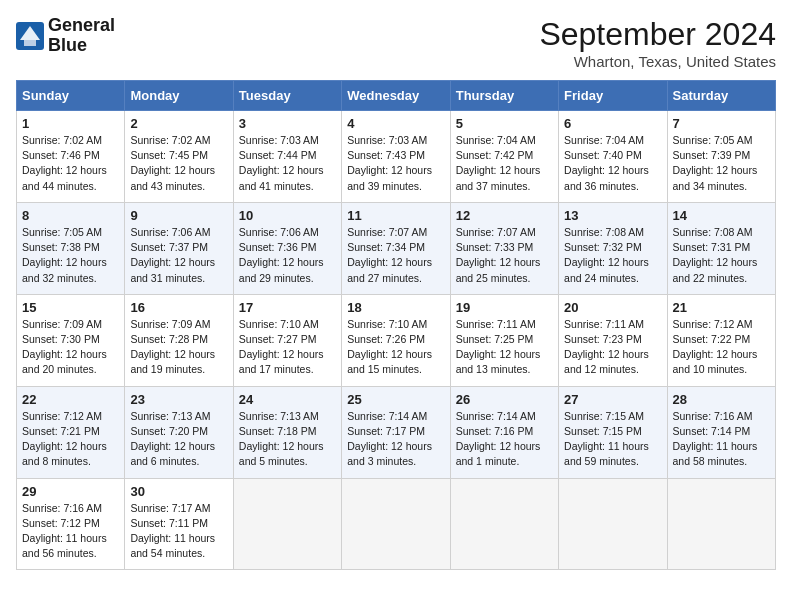 The height and width of the screenshot is (612, 792). Describe the element at coordinates (70, 164) in the screenshot. I see `day-info: Sunrise: 7:02 AMSunset: 7:46 PMDaylight:…` at that location.